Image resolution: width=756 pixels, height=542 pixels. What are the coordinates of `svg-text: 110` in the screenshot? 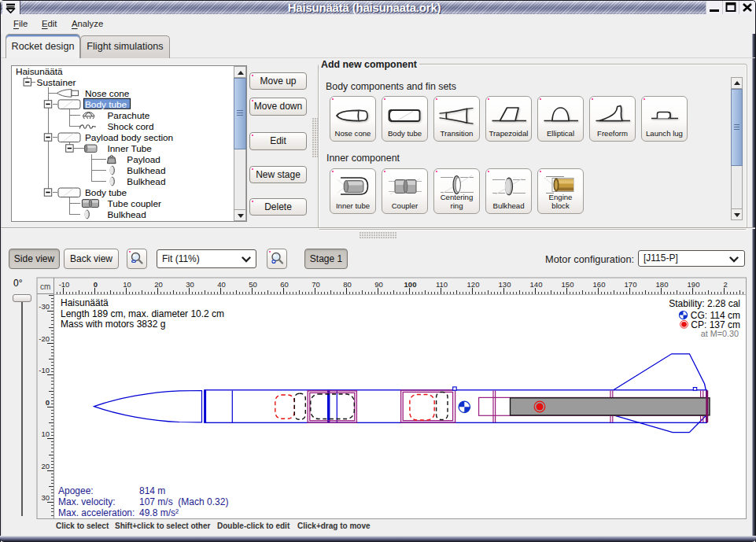 It's located at (442, 285).